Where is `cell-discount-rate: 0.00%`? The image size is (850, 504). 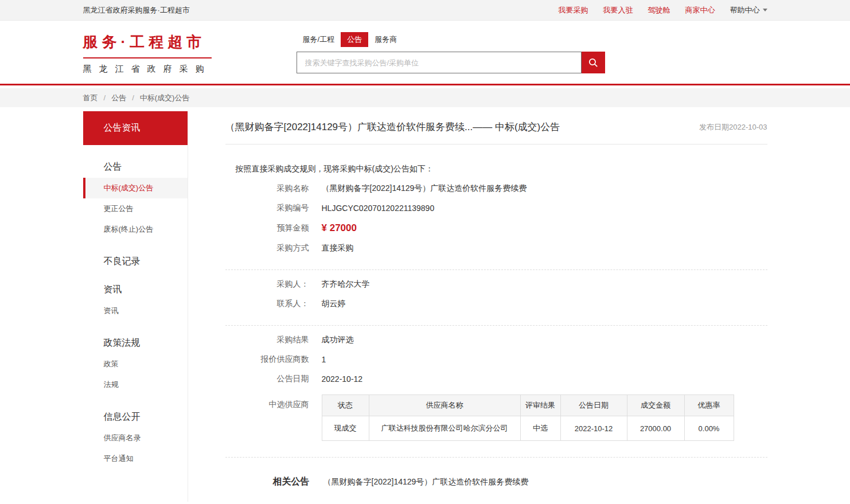
cell-discount-rate: 0.00% is located at coordinates (709, 429).